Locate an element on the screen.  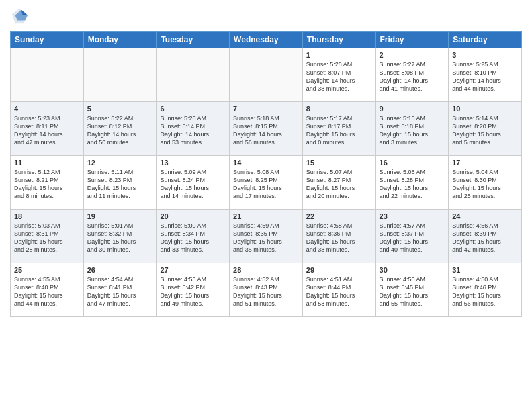
calendar-cell: 7Sunrise: 5:18 AM Sunset: 8:15 PM Daylig… is located at coordinates (266, 129).